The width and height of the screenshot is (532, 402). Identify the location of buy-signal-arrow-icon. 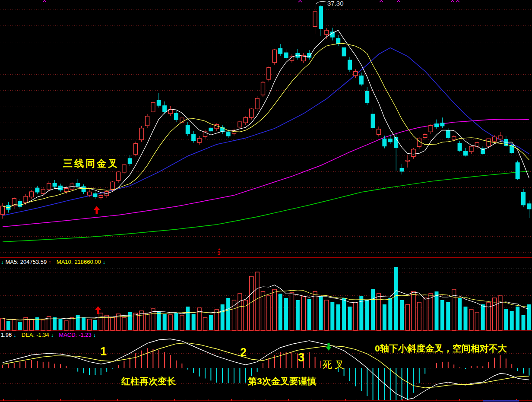
(97, 211).